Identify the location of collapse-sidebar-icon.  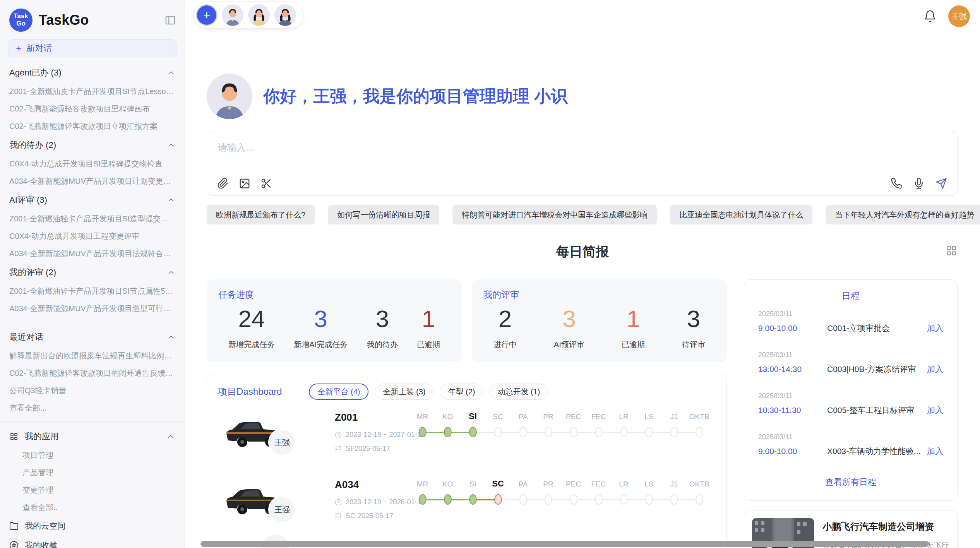
(170, 20).